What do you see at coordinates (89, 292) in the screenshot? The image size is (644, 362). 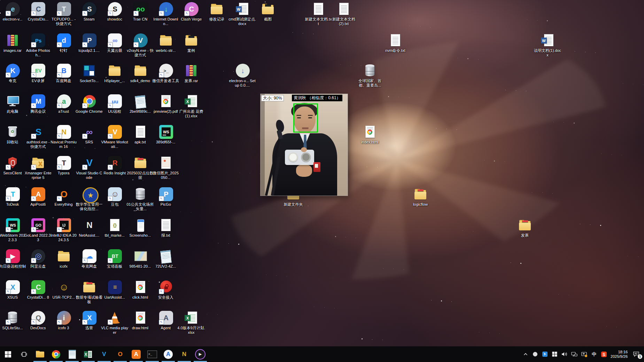 I see `desktop-icon: 数据专项试验看板` at bounding box center [89, 292].